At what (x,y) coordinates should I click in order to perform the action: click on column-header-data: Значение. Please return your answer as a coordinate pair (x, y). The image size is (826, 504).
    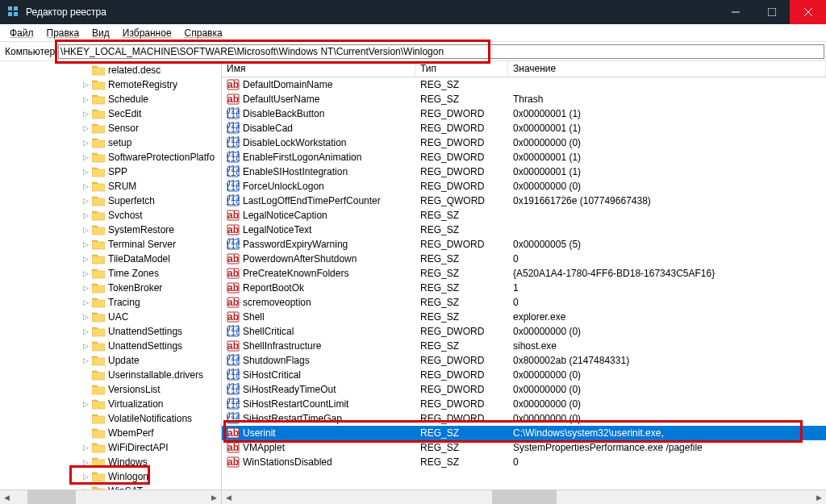
    Looking at the image, I should click on (667, 69).